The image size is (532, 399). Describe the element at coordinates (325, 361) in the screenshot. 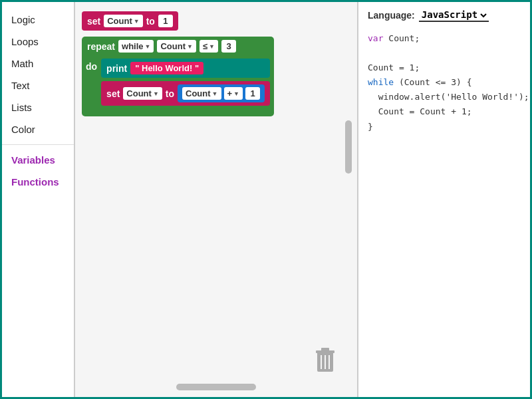

I see `trash-container` at that location.